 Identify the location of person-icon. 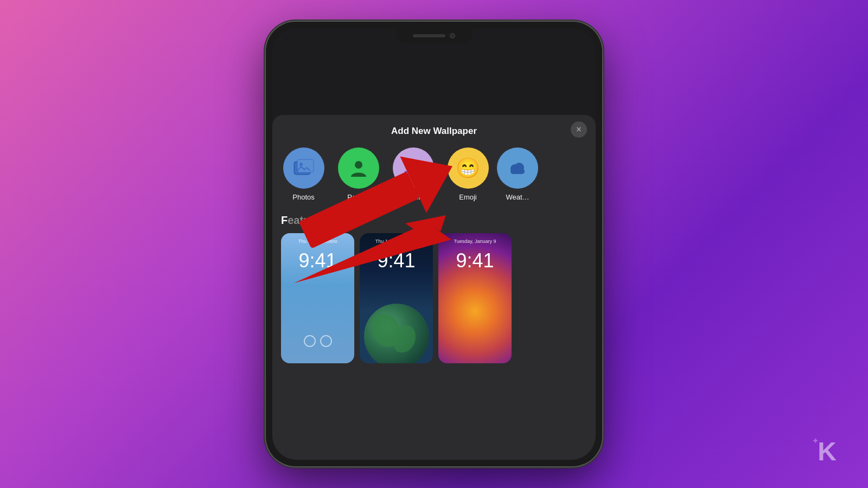
(359, 168).